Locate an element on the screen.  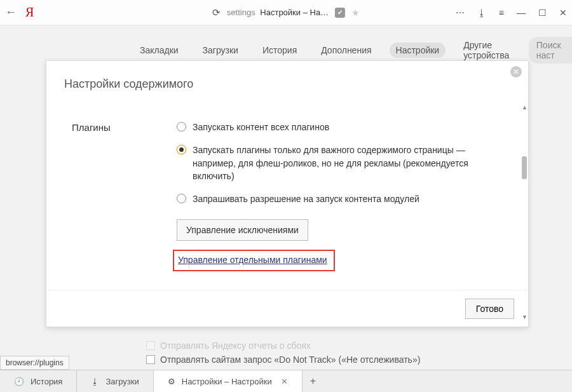
settings-tabs: Закладки Загрузки История Дополнения Нас… is located at coordinates (286, 50).